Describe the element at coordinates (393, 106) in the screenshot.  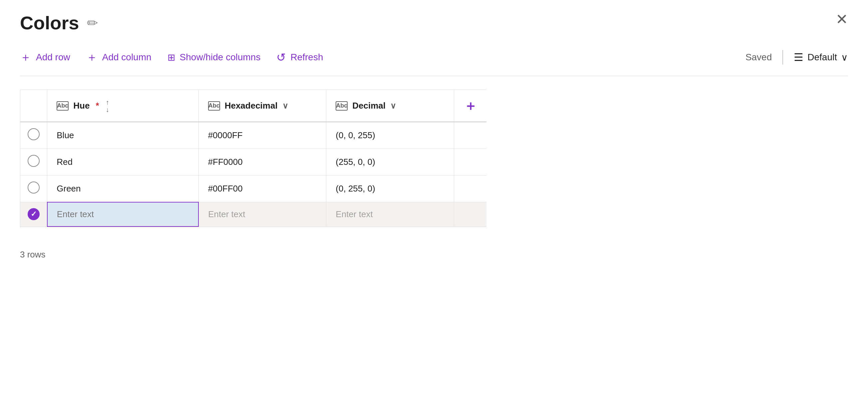
I see `decimal-filter-icon: ∨` at that location.